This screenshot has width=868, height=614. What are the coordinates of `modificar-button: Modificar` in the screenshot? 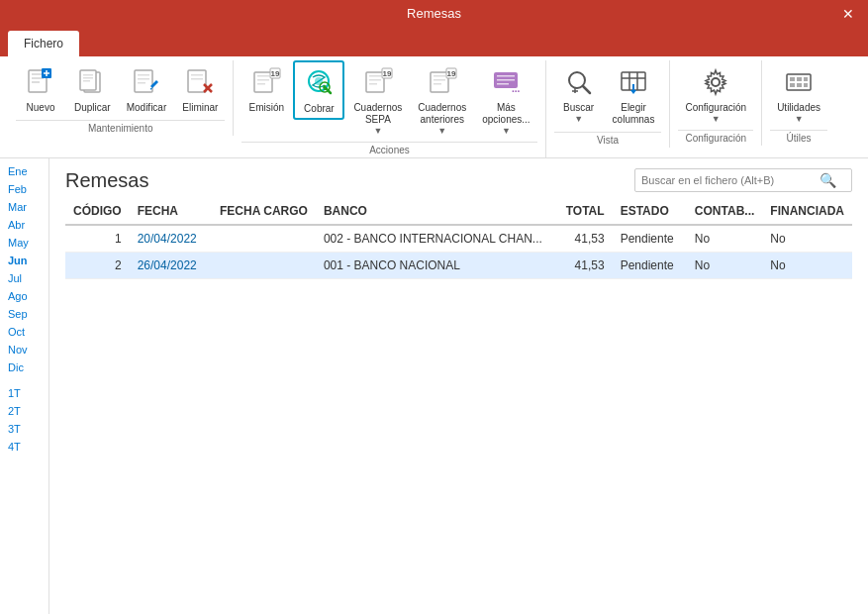 It's located at (146, 89).